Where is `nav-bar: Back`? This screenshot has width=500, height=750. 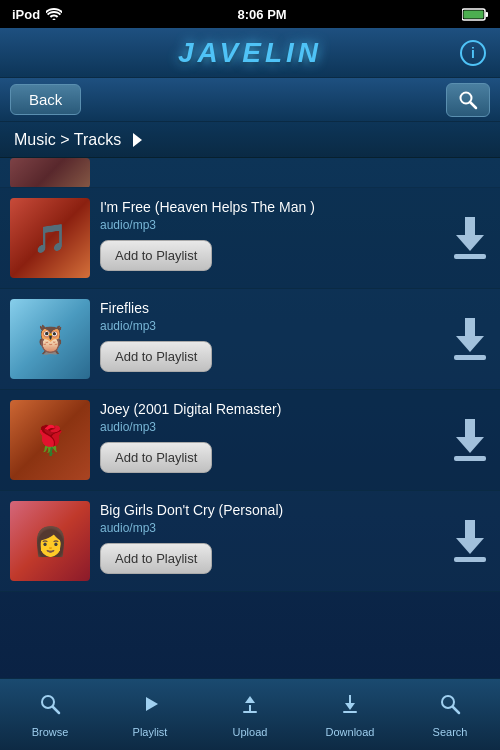
nav-bar: Back is located at coordinates (250, 100).